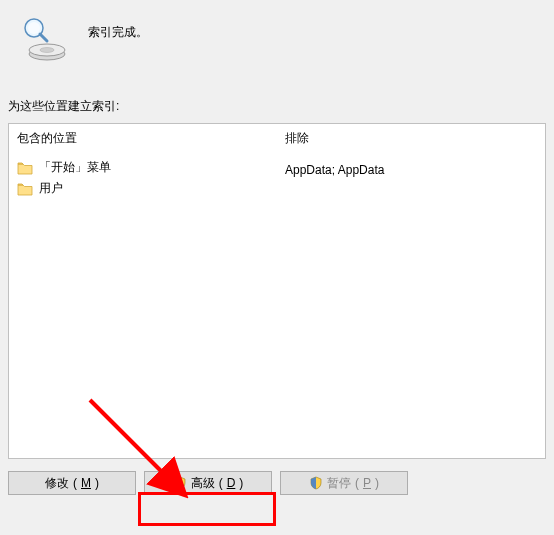 The height and width of the screenshot is (535, 554). Describe the element at coordinates (208, 483) in the screenshot. I see `advanced-button: 高级(D)` at that location.